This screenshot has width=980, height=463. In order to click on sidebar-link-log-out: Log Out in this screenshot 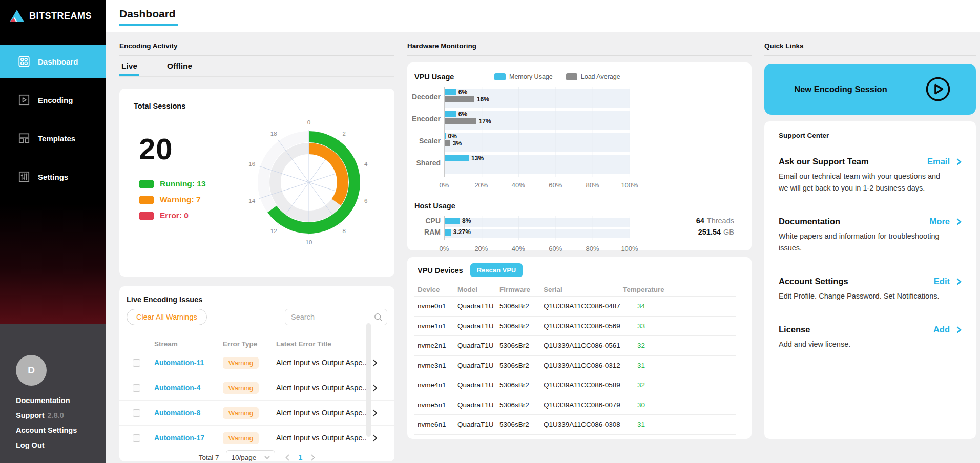, I will do `click(61, 446)`.